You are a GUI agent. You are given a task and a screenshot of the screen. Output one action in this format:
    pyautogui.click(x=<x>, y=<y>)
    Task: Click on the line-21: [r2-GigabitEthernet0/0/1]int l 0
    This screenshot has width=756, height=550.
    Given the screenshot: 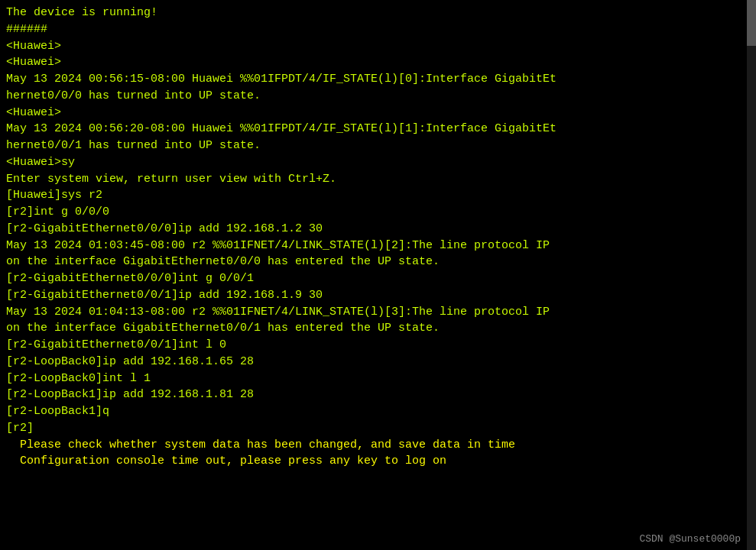 What is the action you would take?
    pyautogui.click(x=373, y=345)
    